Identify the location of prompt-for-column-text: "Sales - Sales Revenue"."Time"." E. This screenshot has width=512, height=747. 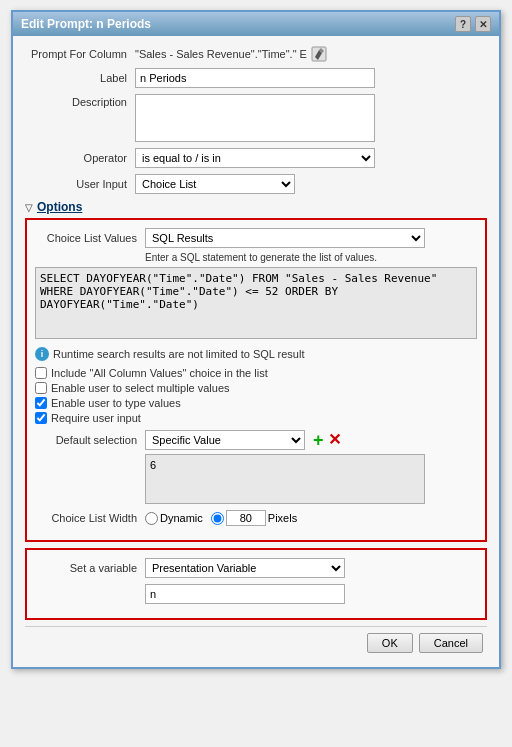
(221, 54).